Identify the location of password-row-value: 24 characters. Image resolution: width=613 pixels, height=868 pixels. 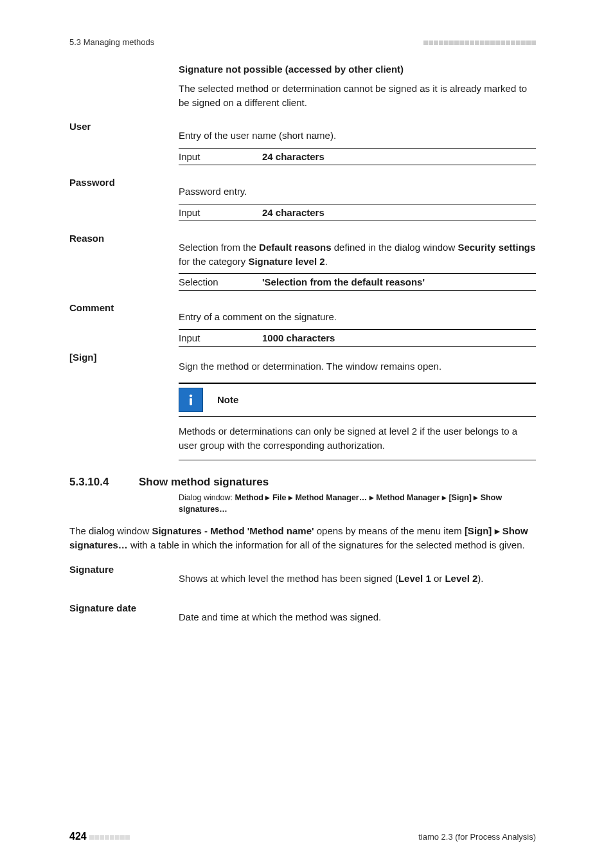
(399, 212).